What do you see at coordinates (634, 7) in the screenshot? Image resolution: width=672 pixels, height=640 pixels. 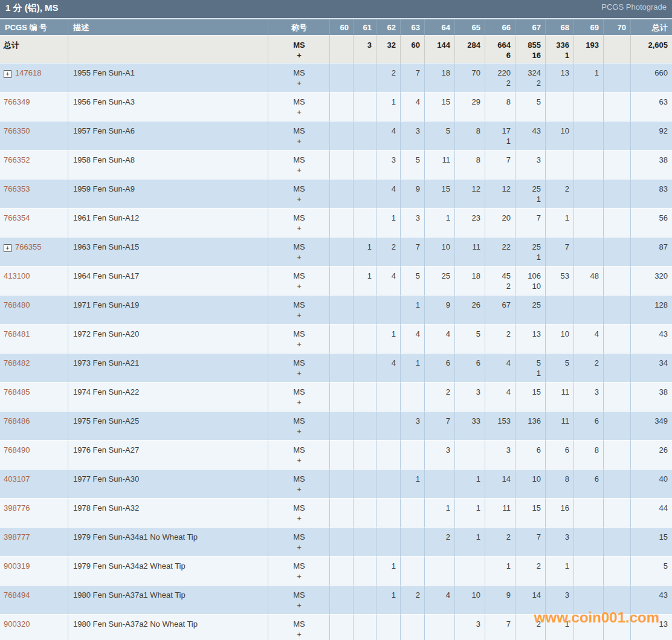 I see `photograde-link: PCGS Photograde` at bounding box center [634, 7].